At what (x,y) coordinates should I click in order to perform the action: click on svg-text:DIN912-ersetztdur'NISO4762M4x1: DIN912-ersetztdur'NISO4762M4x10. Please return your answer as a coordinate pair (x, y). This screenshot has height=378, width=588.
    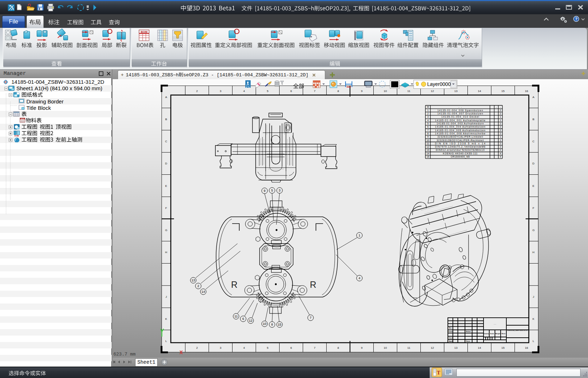
    Looking at the image, I should click on (460, 150).